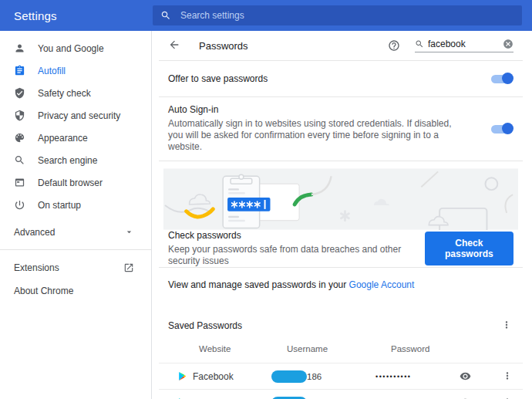  Describe the element at coordinates (63, 138) in the screenshot. I see `sidebar-item-label: Appearance` at that location.